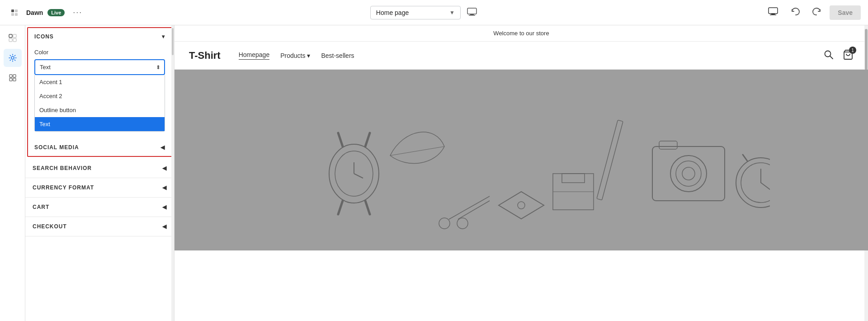  Describe the element at coordinates (425, 13) in the screenshot. I see `topbar-center: Home page ▼` at that location.